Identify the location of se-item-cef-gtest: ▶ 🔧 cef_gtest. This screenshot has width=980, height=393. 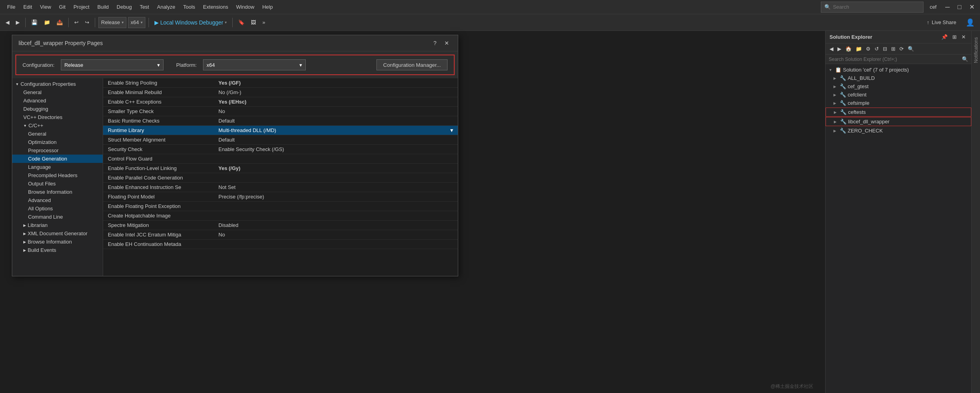
(898, 86).